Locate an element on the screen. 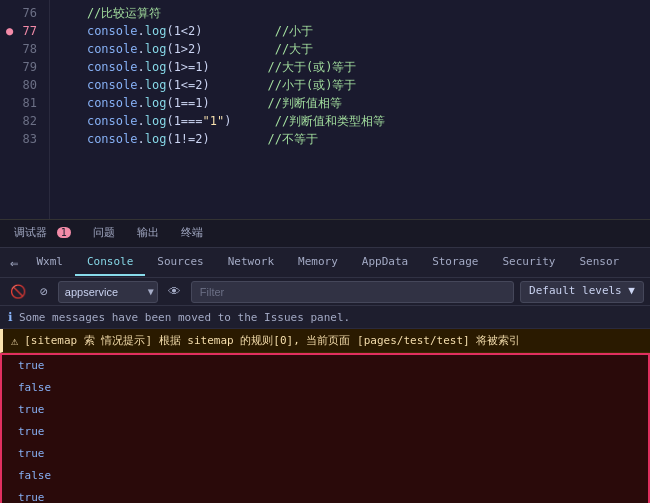 The width and height of the screenshot is (650, 503). console-entry-2: true is located at coordinates (325, 410).